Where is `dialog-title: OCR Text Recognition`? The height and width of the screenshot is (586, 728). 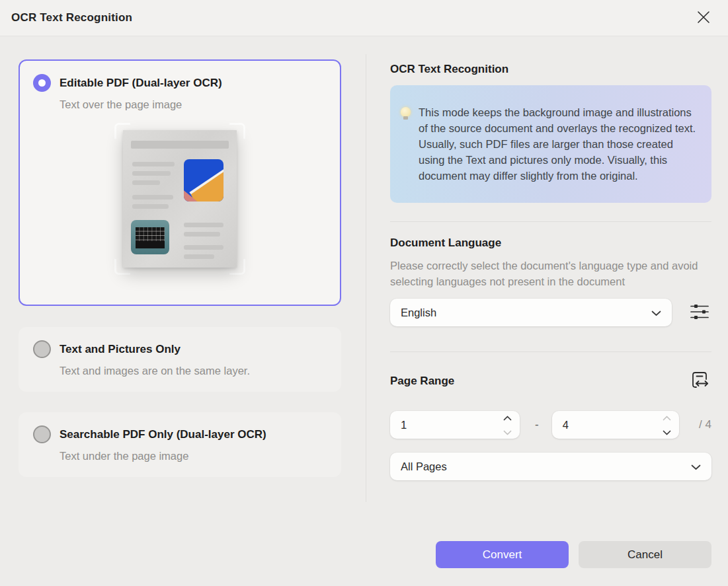 dialog-title: OCR Text Recognition is located at coordinates (71, 18).